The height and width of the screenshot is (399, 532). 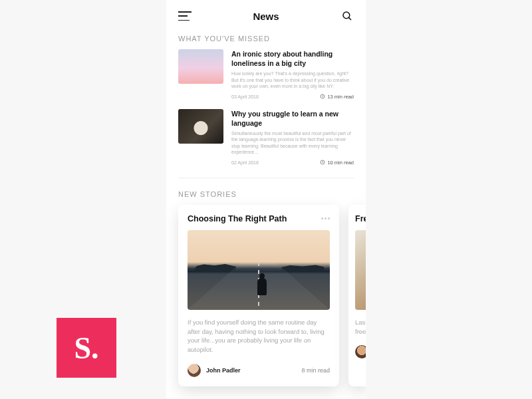 I want to click on article-item: Why you struggle to learn a new language…, so click(x=266, y=142).